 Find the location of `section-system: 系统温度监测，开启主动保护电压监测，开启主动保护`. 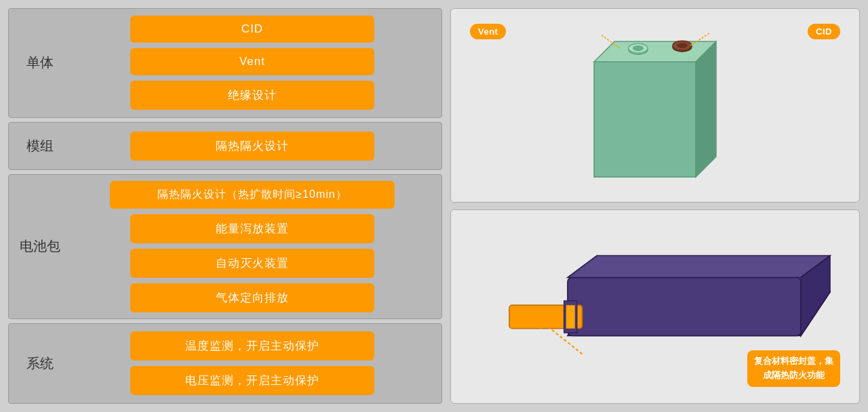

section-system: 系统温度监测，开启主动保护电压监测，开启主动保护 is located at coordinates (225, 363).